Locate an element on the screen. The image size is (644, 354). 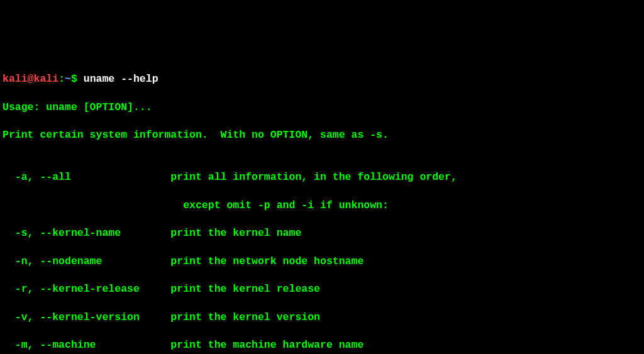
output-desc: Print certain system information. With n… is located at coordinates (322, 135).